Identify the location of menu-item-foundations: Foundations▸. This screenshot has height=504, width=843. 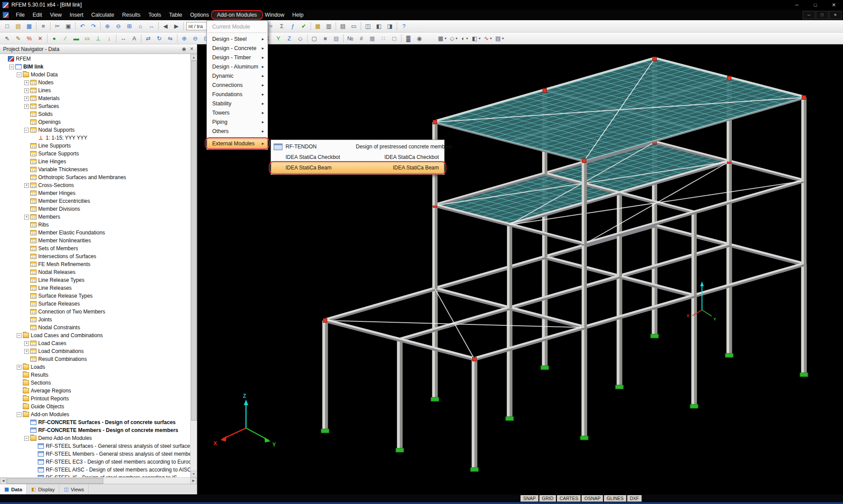
(237, 94).